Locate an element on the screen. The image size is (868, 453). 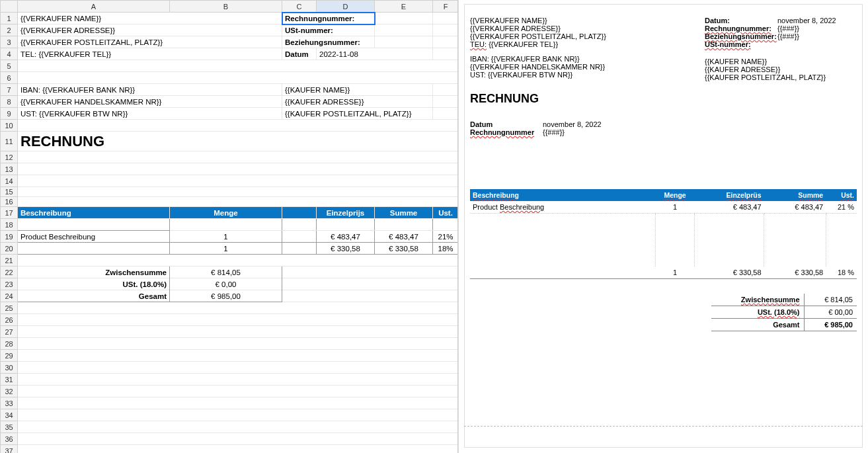
p-hdr-ust: Ust. is located at coordinates (848, 195).